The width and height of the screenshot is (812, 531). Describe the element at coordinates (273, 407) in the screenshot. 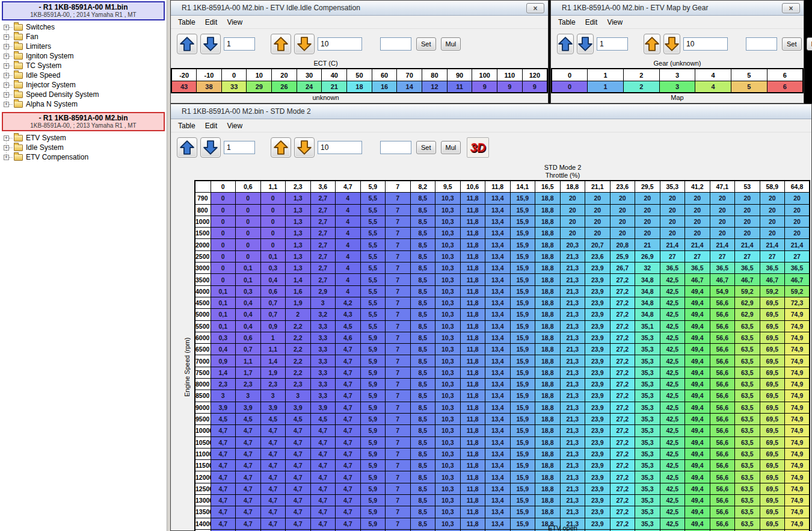

I see `table-cell: 3,9` at that location.